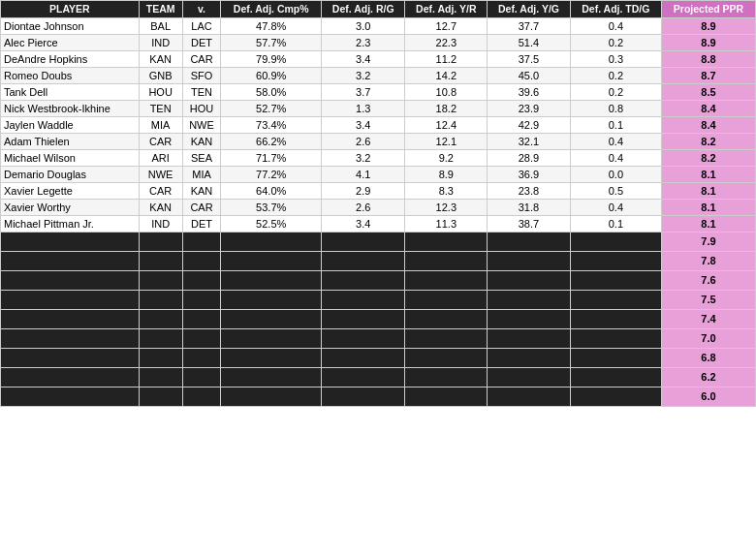 Image resolution: width=756 pixels, height=558 pixels. What do you see at coordinates (202, 58) in the screenshot?
I see `vs-cell: CAR` at bounding box center [202, 58].